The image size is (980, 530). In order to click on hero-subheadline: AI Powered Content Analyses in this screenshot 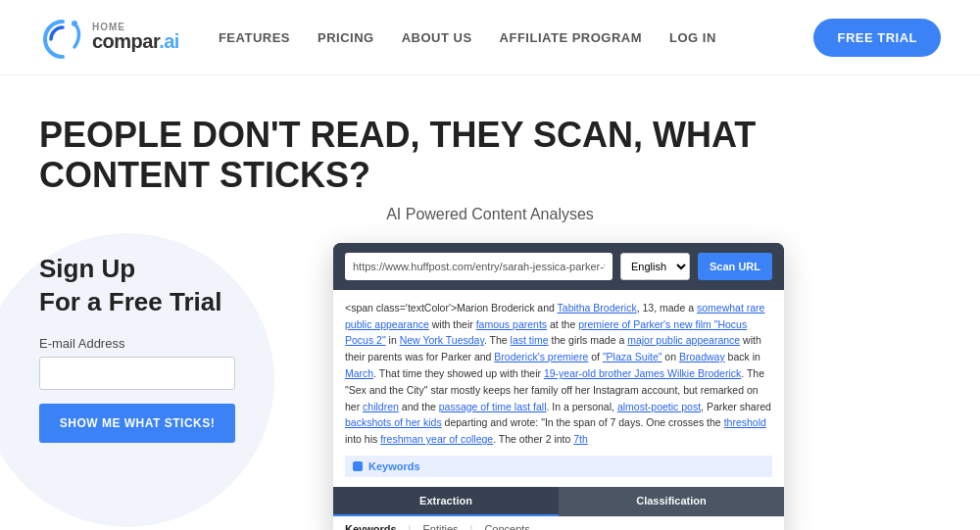, I will do `click(490, 215)`.